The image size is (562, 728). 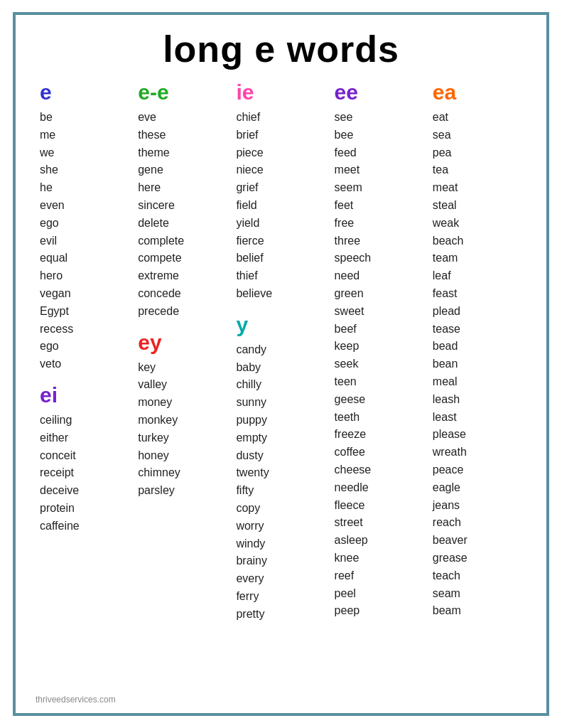 I want to click on word-item: monkey, so click(x=183, y=421).